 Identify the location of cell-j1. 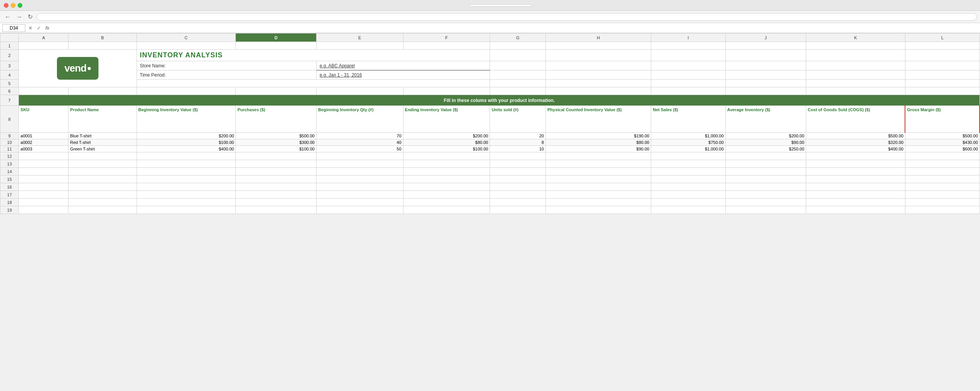
(766, 46).